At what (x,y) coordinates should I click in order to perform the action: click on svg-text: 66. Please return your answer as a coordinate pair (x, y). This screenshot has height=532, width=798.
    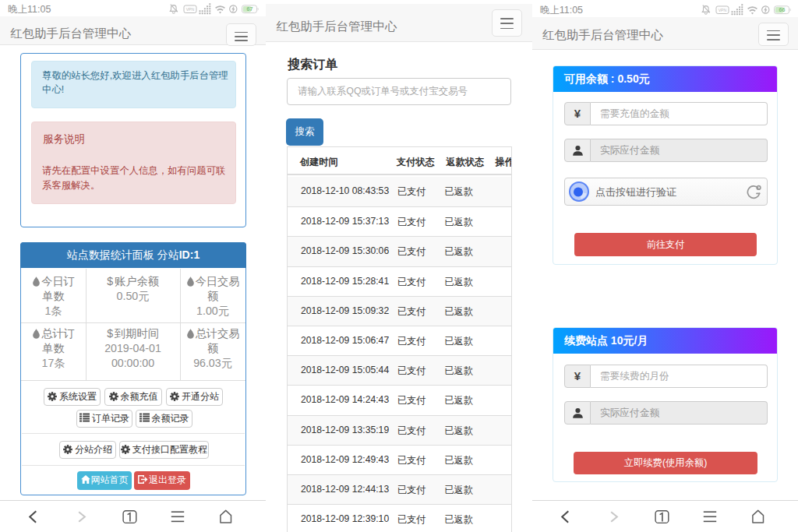
    Looking at the image, I should click on (782, 9).